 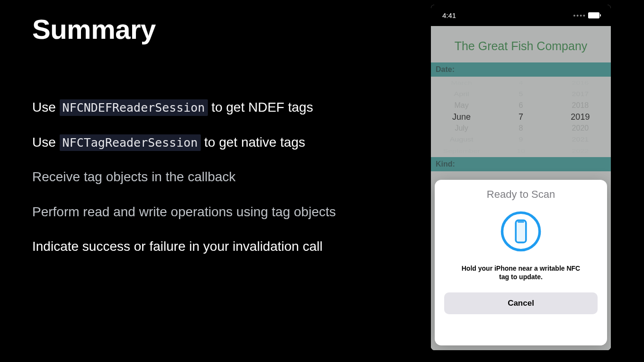 I want to click on picker-option: 5, so click(x=521, y=94).